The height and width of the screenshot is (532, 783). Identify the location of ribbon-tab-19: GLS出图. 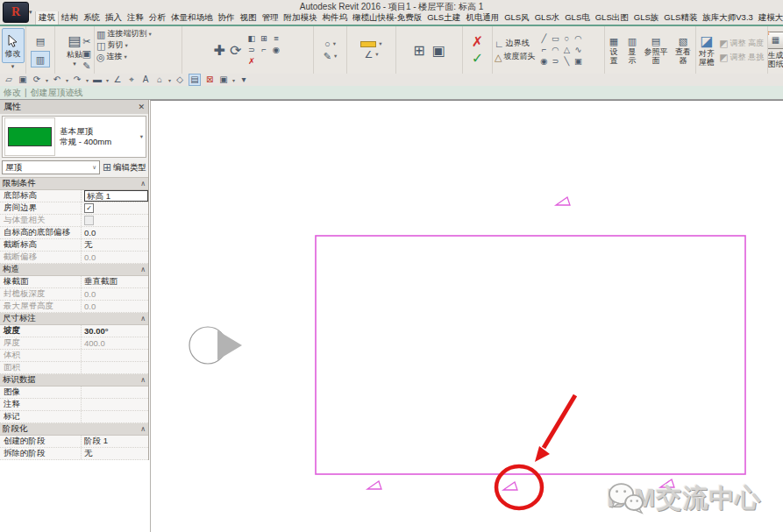
(612, 18).